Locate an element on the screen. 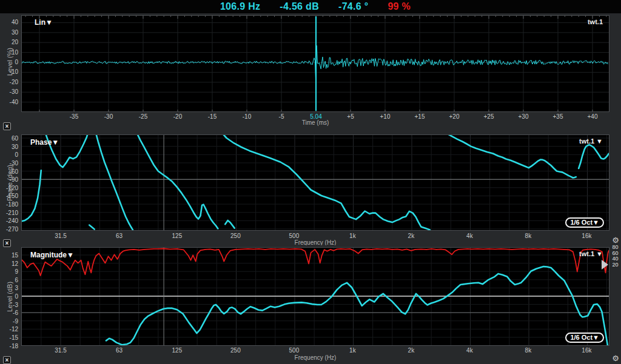 The image size is (621, 364). settings-gear-icon-mag: ⚙ is located at coordinates (616, 359).